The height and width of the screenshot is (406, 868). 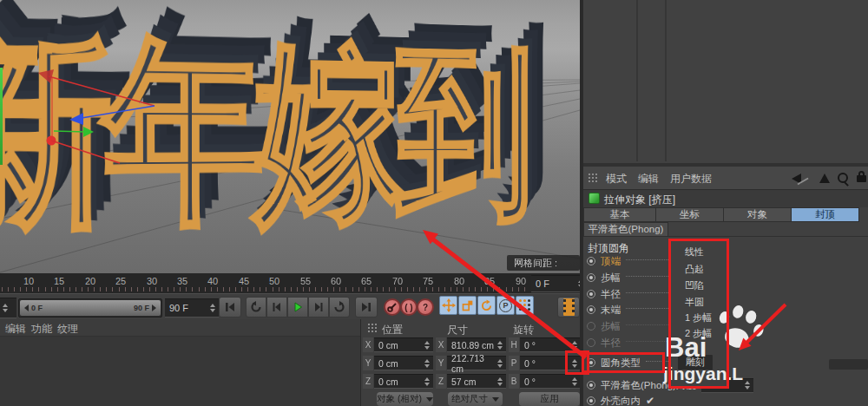 I want to click on play-backward-button, so click(x=256, y=307).